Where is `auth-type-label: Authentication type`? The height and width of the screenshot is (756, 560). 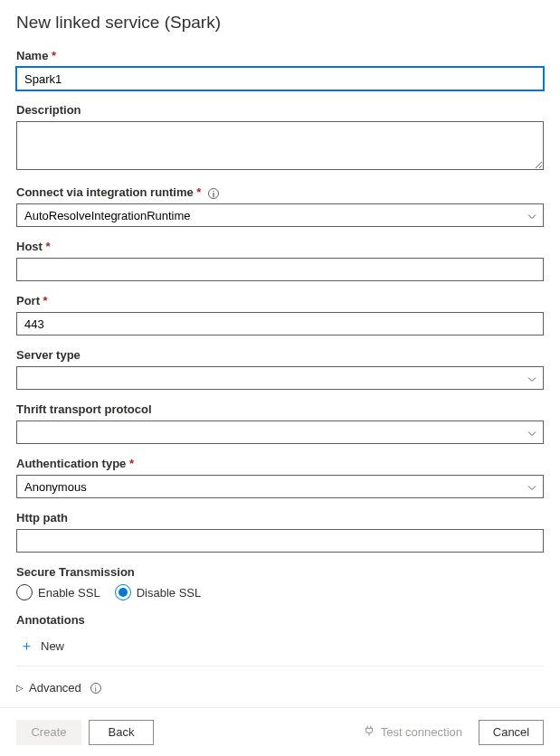 auth-type-label: Authentication type is located at coordinates (280, 463).